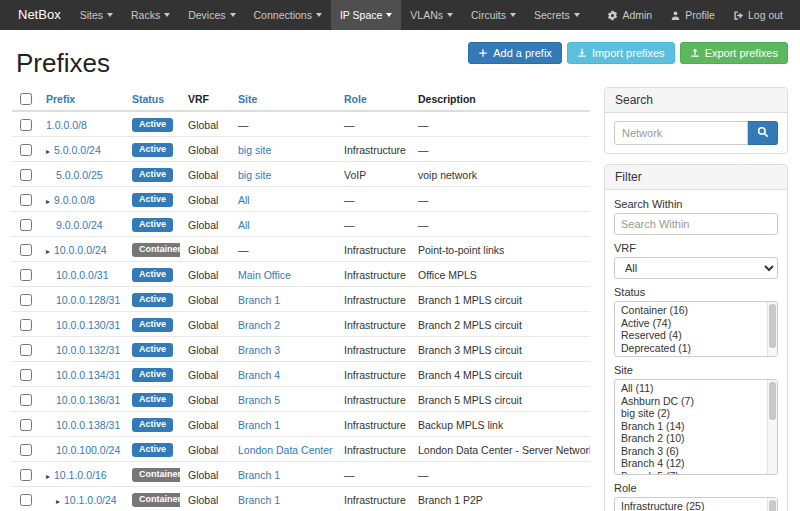  I want to click on prefix-link: 10.0.0.130/31, so click(88, 325).